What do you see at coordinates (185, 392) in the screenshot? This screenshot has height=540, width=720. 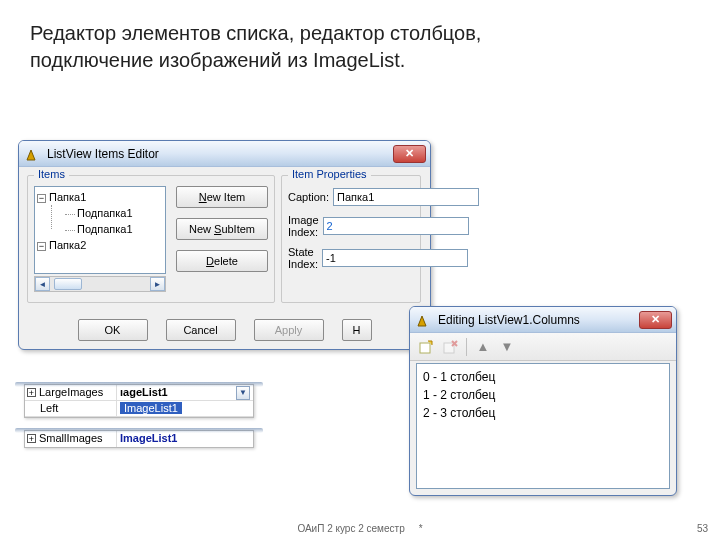 I see `prop-value-cell: ıageList1▼` at bounding box center [185, 392].